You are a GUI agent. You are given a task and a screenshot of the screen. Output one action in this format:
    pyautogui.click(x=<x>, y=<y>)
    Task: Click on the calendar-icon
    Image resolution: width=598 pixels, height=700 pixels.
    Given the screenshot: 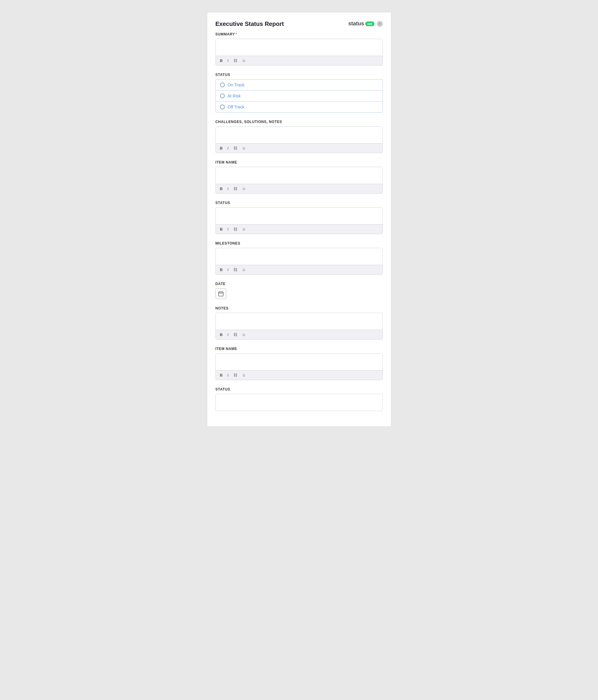 What is the action you would take?
    pyautogui.click(x=221, y=294)
    